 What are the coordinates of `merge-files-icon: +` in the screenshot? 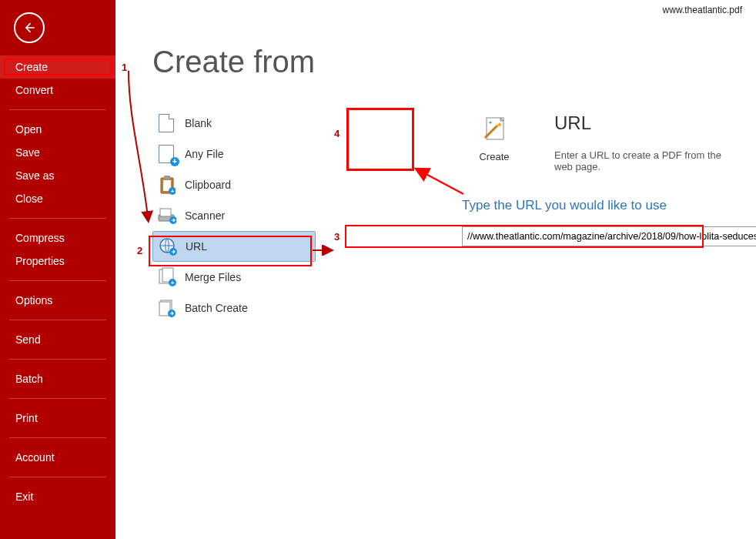 It's located at (167, 277).